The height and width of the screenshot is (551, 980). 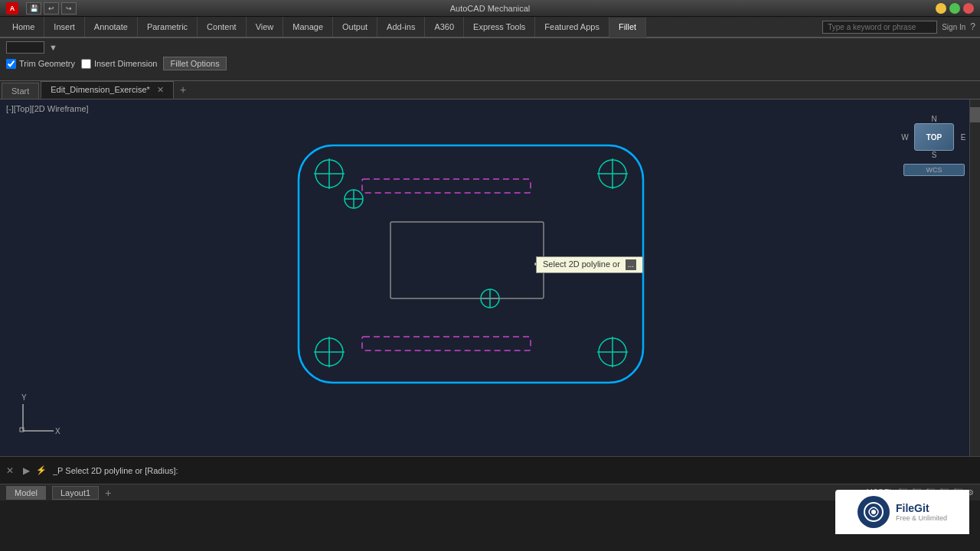 I want to click on trim-geometry-checkbox, so click(x=11, y=64).